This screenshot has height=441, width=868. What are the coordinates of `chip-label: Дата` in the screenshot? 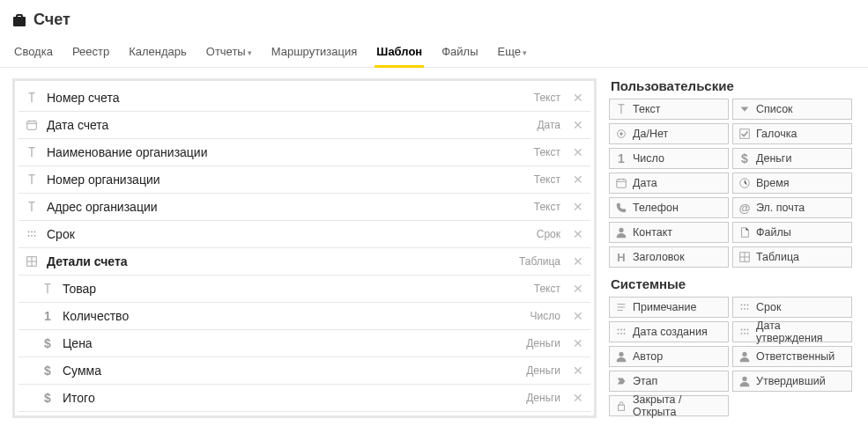 It's located at (645, 183).